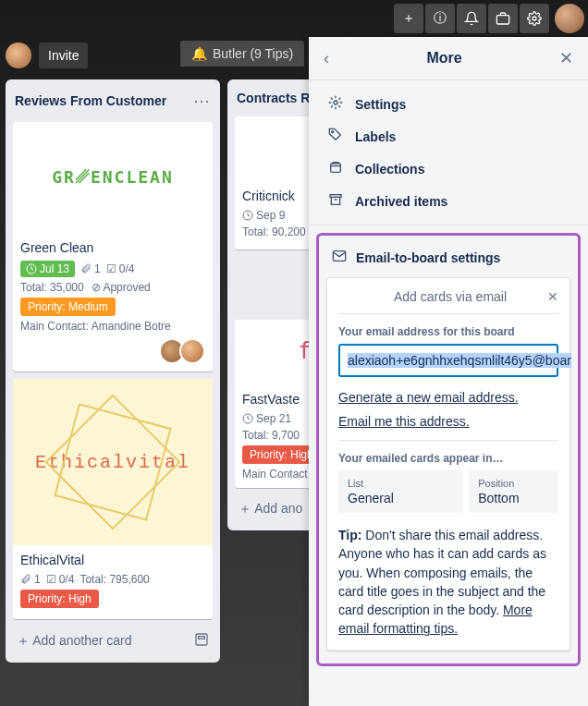  What do you see at coordinates (428, 258) in the screenshot?
I see `section-title: Email-to-board settings` at bounding box center [428, 258].